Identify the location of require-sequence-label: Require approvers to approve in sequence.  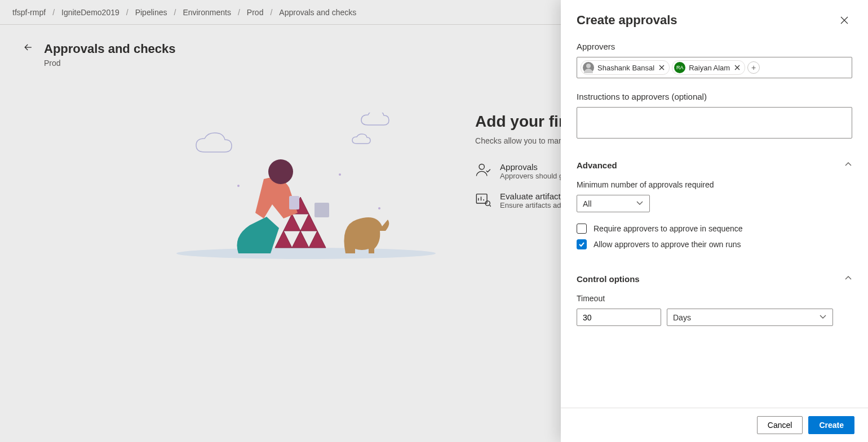
(668, 229).